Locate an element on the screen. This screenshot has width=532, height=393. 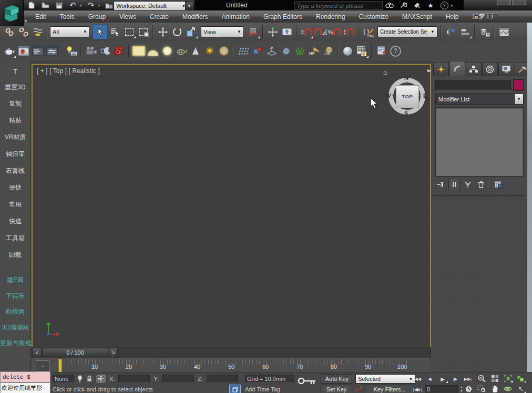
new-scene-icon is located at coordinates (32, 5).